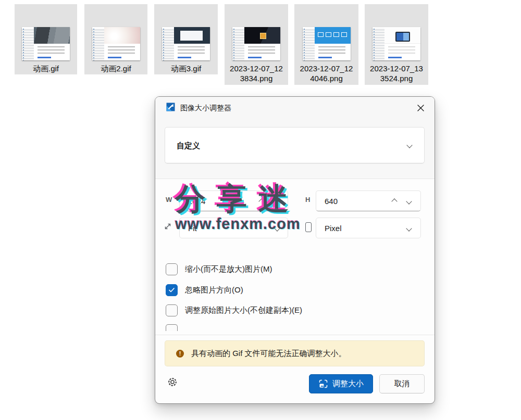 The image size is (521, 420). I want to click on file-item-gif2: 动画2.gif, so click(116, 40).